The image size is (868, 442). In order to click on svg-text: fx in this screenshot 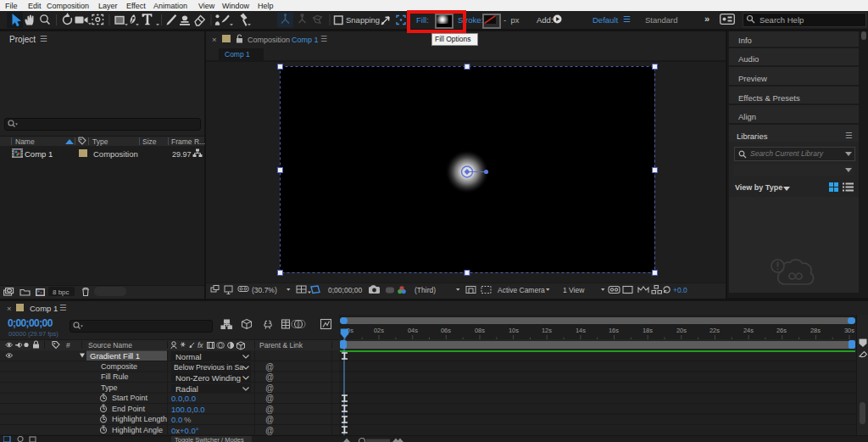, I will do `click(200, 345)`.